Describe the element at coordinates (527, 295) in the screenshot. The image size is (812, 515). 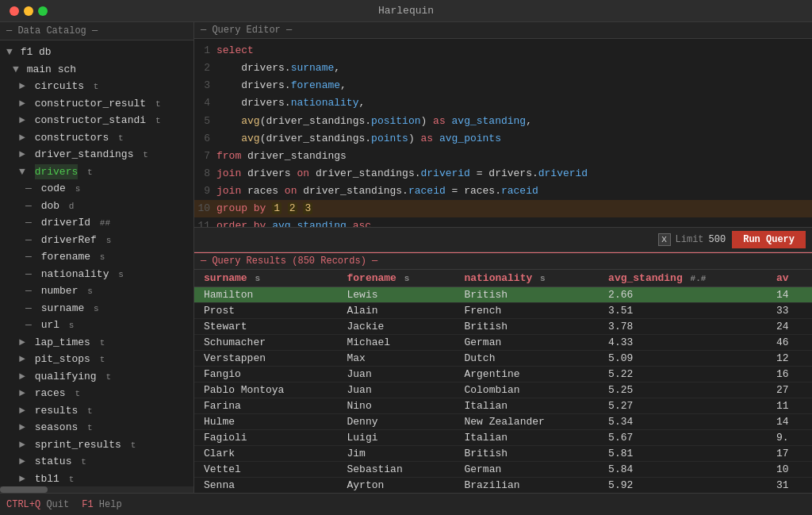
I see `cell-nationality: British` at that location.